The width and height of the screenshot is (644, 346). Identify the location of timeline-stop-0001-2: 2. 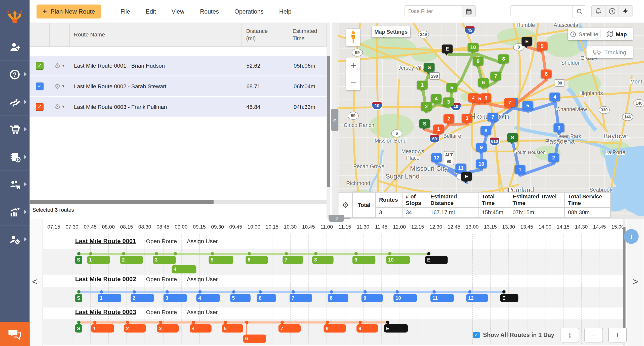
(131, 260).